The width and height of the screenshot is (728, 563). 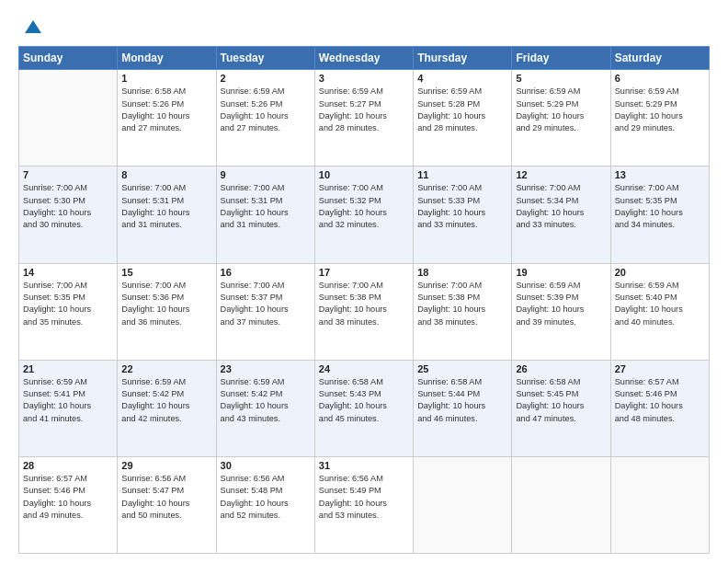 I want to click on weekday-header-wednesday: Wednesday, so click(x=364, y=59).